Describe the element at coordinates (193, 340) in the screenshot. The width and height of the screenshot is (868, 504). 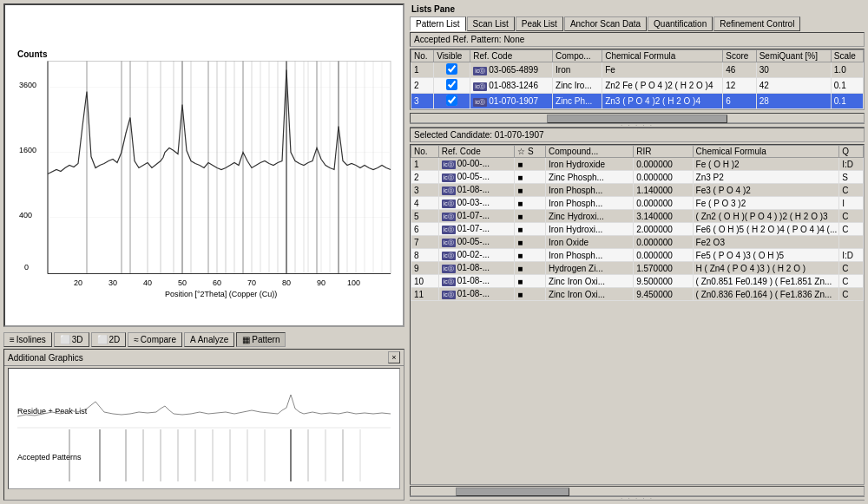
I see `analyze-icon: A` at that location.